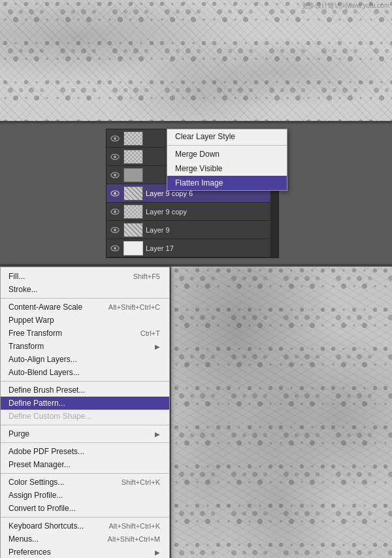  What do you see at coordinates (31, 320) in the screenshot?
I see `edit-menu-puppet-warp-label: Puppet Warp` at bounding box center [31, 320].